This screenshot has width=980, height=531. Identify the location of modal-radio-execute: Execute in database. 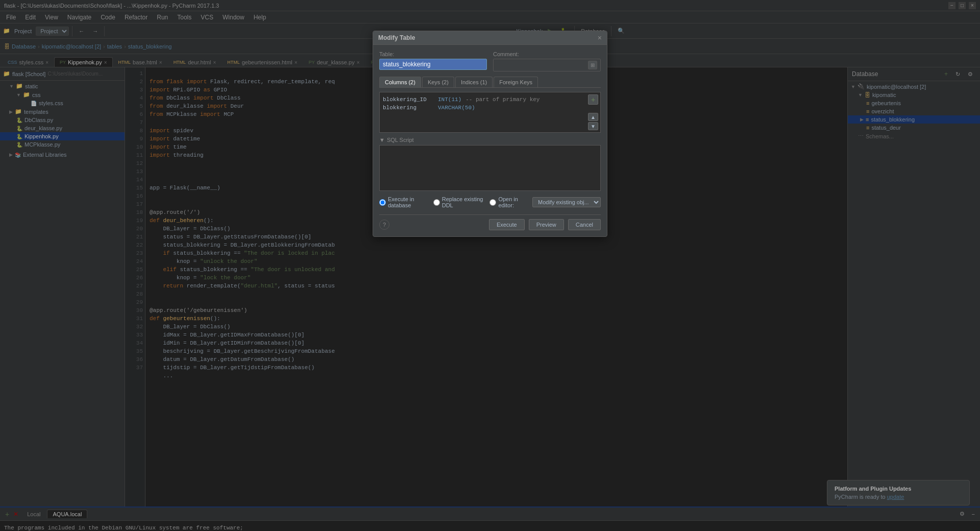
(403, 202).